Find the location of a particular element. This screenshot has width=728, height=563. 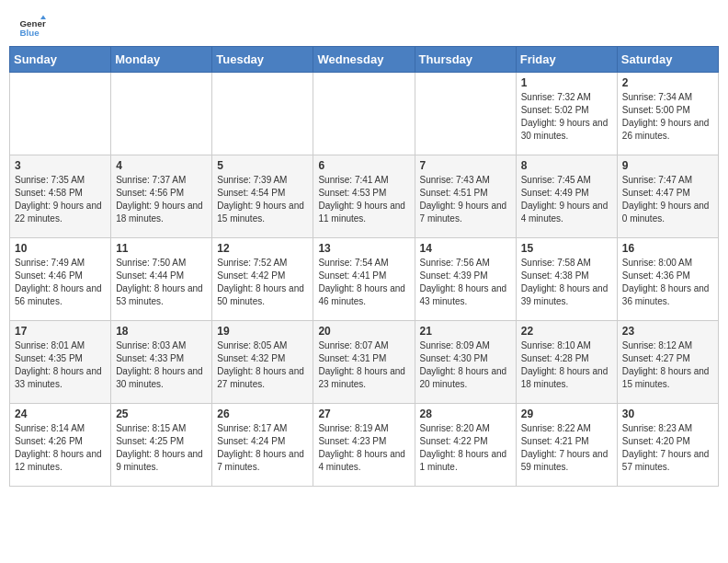

day-info: Sunrise: 7:35 AM Sunset: 4:58 PM Dayligh… is located at coordinates (61, 200).